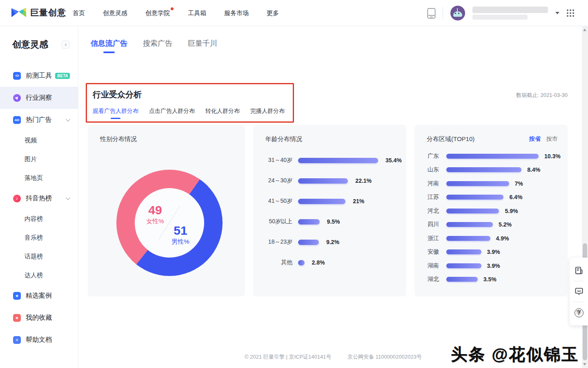 The image size is (588, 368). Describe the element at coordinates (48, 13) in the screenshot. I see `brand-name: 巨量创意` at that location.